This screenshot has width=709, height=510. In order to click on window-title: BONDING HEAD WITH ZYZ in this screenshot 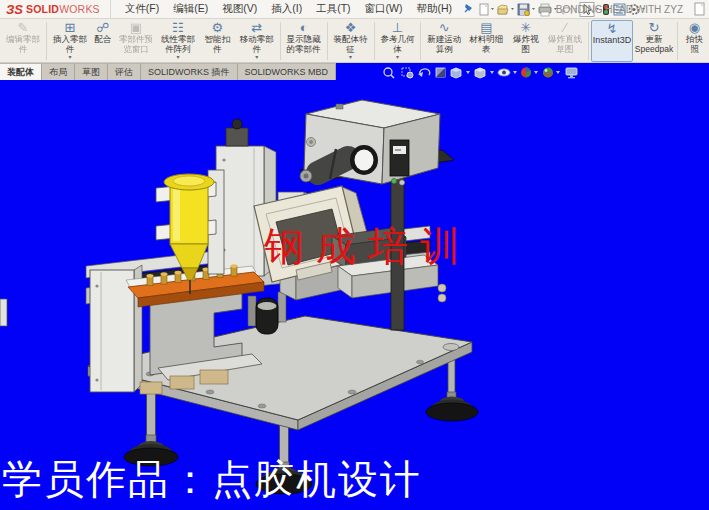, I will do `click(620, 10)`.